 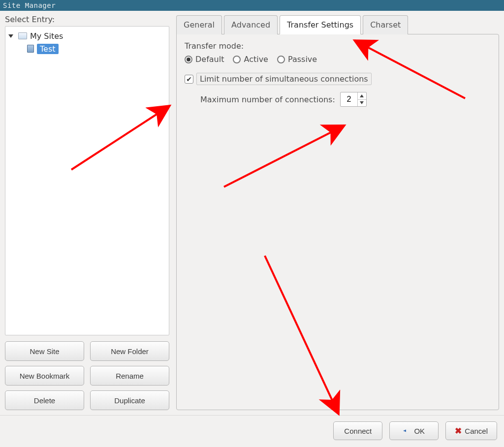 What do you see at coordinates (31, 49) in the screenshot?
I see `server-icon` at bounding box center [31, 49].